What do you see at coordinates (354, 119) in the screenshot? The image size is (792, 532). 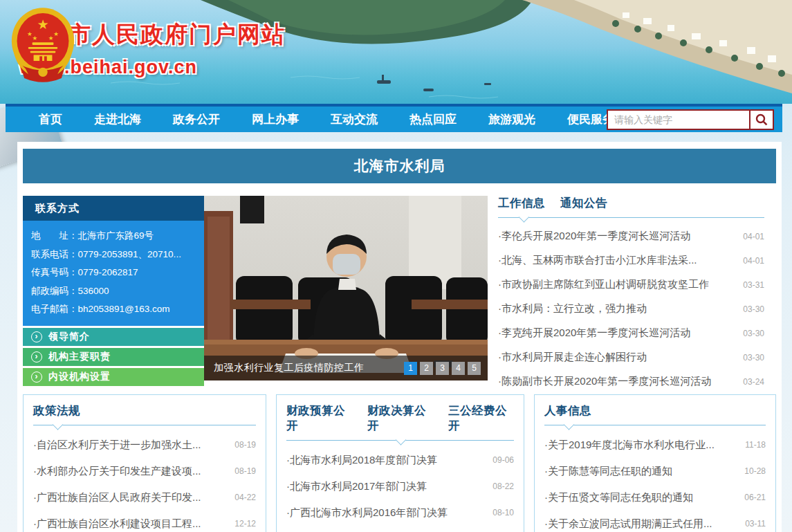 I see `nav-item-interaction: 互动交流` at bounding box center [354, 119].